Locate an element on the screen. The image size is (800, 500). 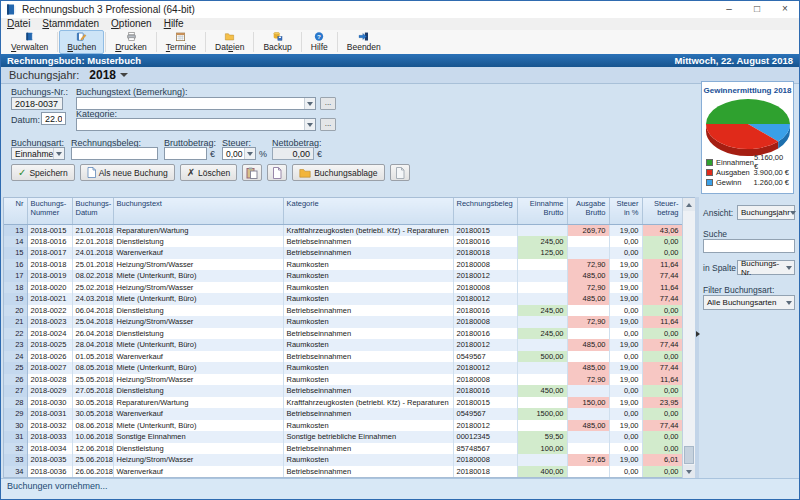
table-scrollbar is located at coordinates (688, 338).